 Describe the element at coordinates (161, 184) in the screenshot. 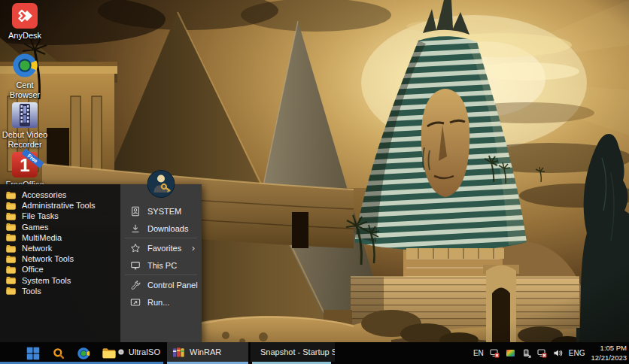

I see `user-avatar-icon` at that location.